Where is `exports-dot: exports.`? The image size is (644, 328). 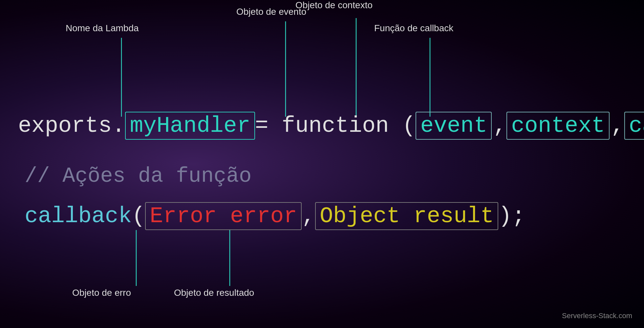 exports-dot: exports. is located at coordinates (72, 126).